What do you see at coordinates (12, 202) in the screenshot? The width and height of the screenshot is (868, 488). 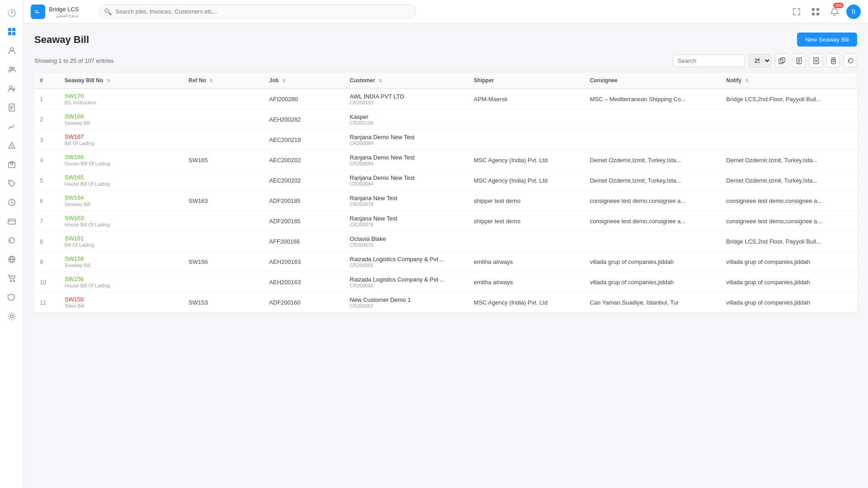 I see `sidebar-item-time` at bounding box center [12, 202].